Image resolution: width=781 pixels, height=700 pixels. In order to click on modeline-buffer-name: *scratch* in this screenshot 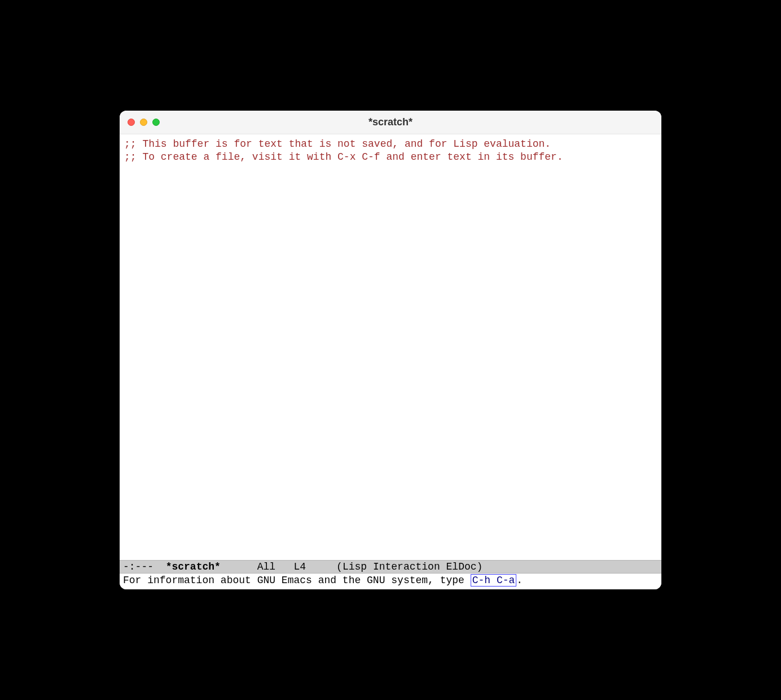, I will do `click(193, 567)`.